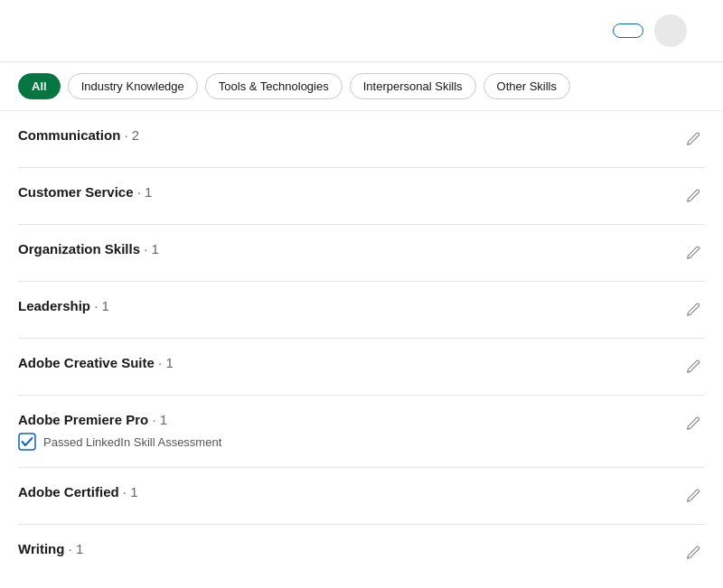  What do you see at coordinates (132, 443) in the screenshot?
I see `badge-label: Passed LinkedIn Skill Assessment` at bounding box center [132, 443].